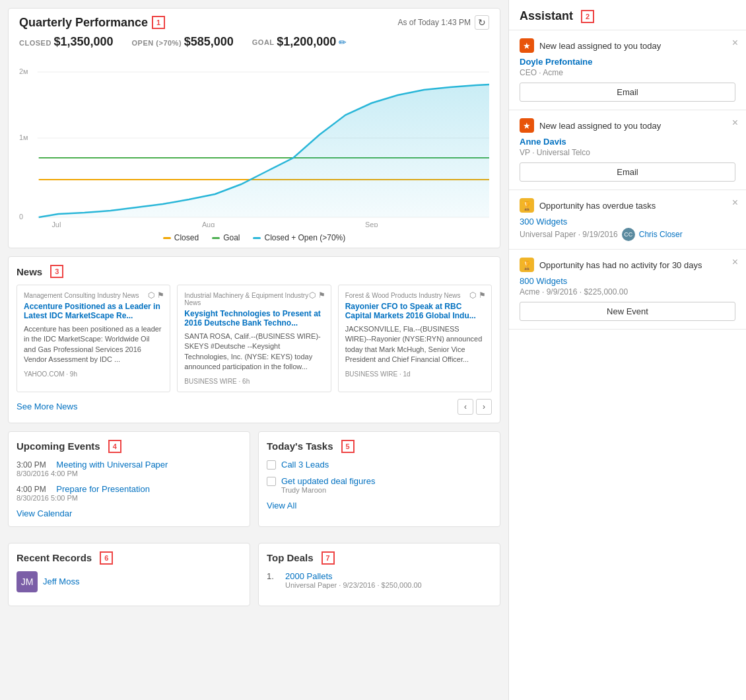 This screenshot has width=746, height=700. What do you see at coordinates (273, 576) in the screenshot?
I see `deal-num-0: 1.` at bounding box center [273, 576].